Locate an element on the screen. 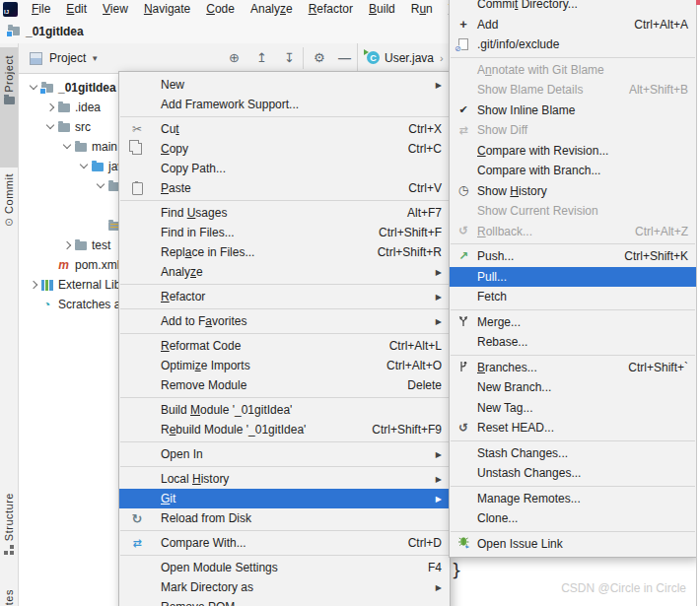 The height and width of the screenshot is (606, 700). menu-item-refactor: Refactor▶ is located at coordinates (284, 297).